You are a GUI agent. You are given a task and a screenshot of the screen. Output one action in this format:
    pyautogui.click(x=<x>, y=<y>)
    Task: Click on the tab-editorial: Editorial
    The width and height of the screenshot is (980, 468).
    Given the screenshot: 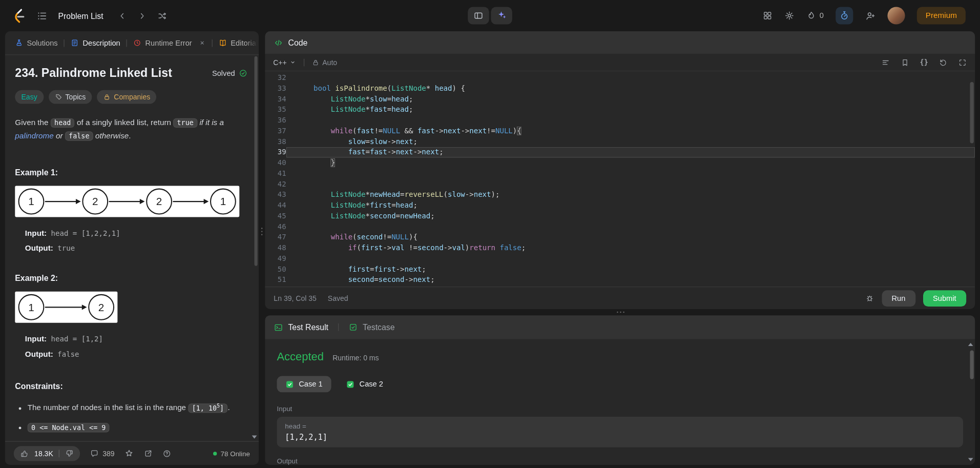 What is the action you would take?
    pyautogui.click(x=238, y=43)
    